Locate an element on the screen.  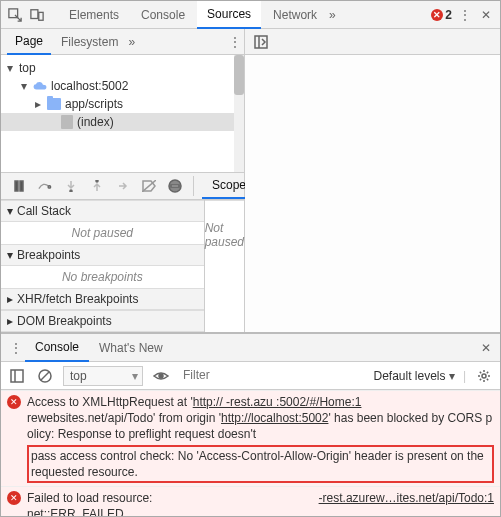
drawer-close-icon: ✕ is located at coordinates (486, 348).